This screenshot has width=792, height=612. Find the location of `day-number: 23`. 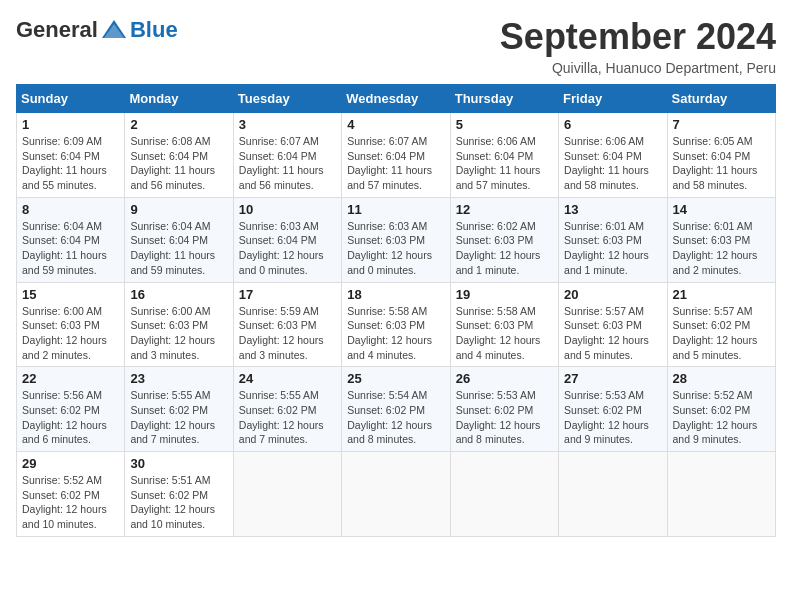

day-number: 23 is located at coordinates (178, 378).